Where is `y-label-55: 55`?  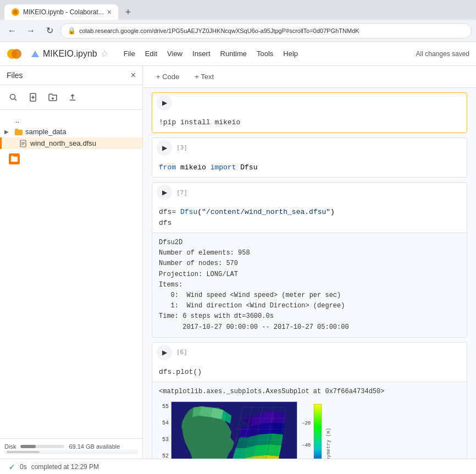
y-label-55: 55 is located at coordinates (164, 407).